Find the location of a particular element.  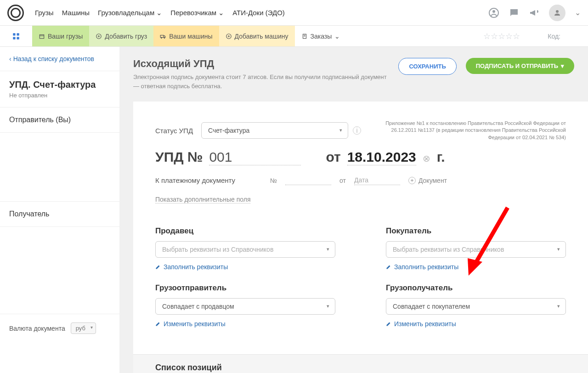

buyer-fill-link: Заполнить реквизиты is located at coordinates (476, 267).